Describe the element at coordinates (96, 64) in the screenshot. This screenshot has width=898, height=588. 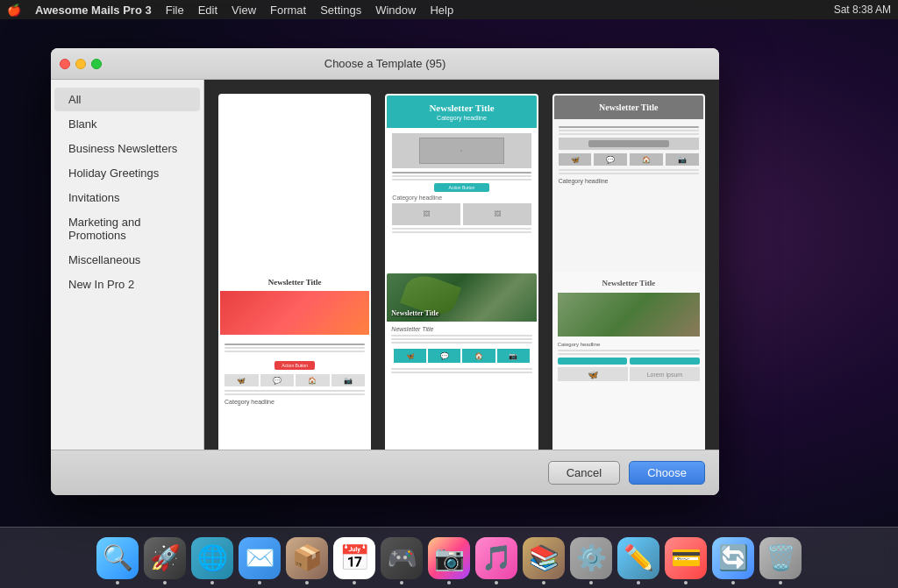
I see `maximize-button` at that location.